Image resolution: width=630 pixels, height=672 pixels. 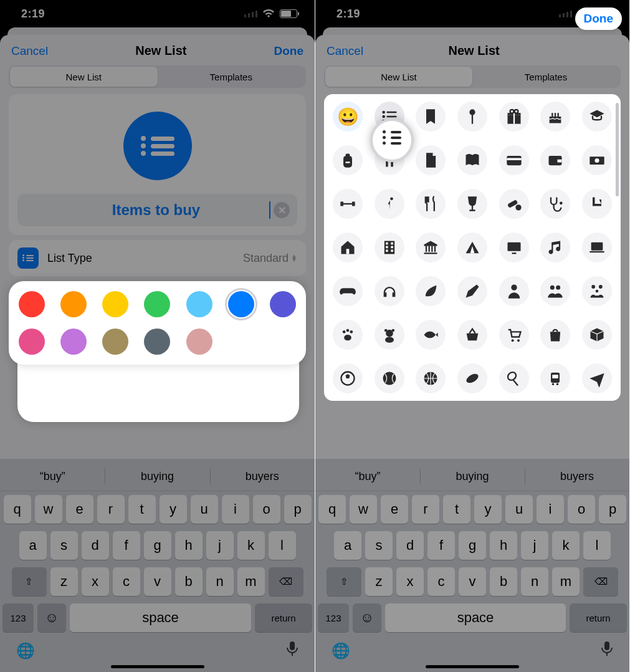 I want to click on icon-option-building, so click(x=389, y=247).